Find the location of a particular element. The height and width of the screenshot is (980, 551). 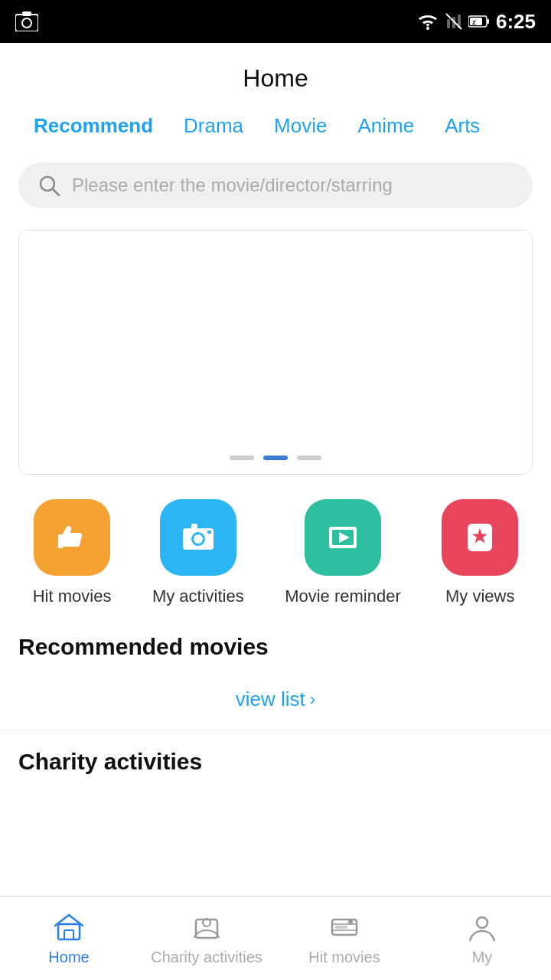

my-views-icon-bg is located at coordinates (480, 537).